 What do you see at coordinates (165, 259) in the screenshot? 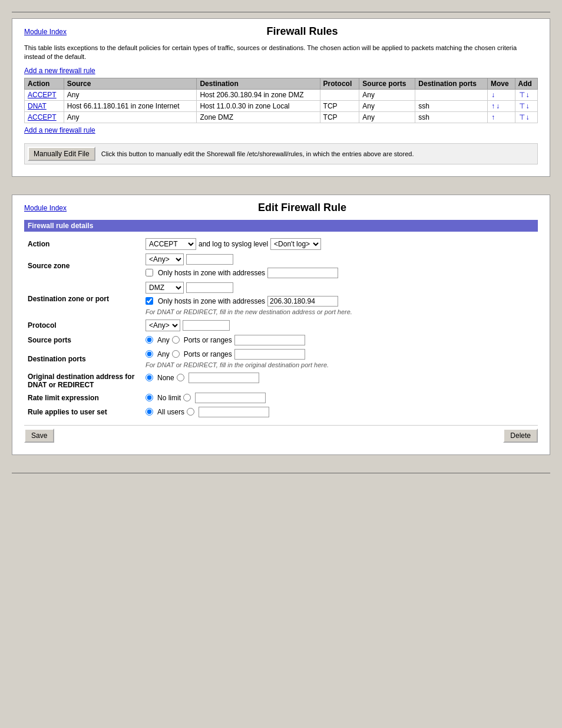
I see `source-zone-select: <Any> Internet Local DMZ` at bounding box center [165, 259].